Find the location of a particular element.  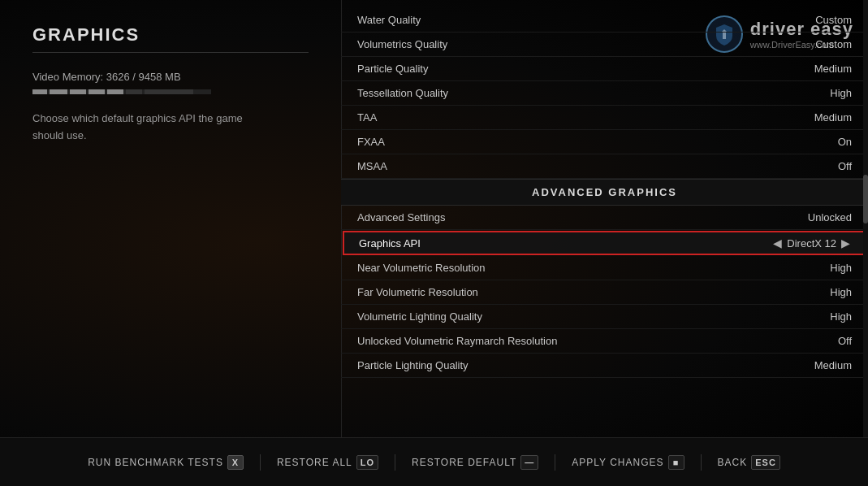

setting-name: Far Volumetric Resolution is located at coordinates (417, 293).